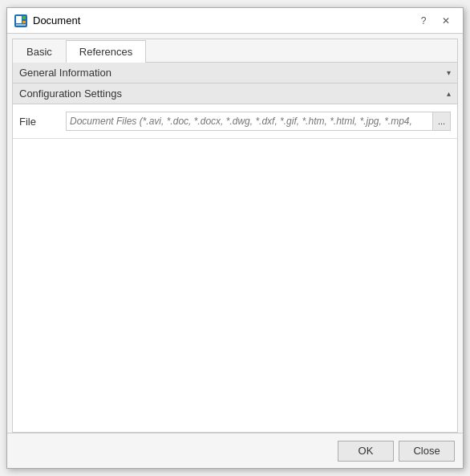 This screenshot has width=470, height=476. Describe the element at coordinates (39, 122) in the screenshot. I see `file-label: File` at that location.